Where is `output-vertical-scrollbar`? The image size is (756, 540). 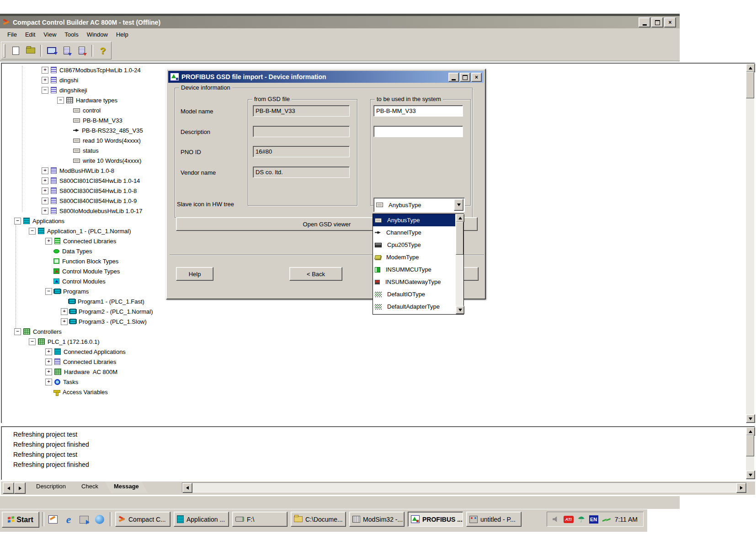
output-vertical-scrollbar is located at coordinates (750, 453).